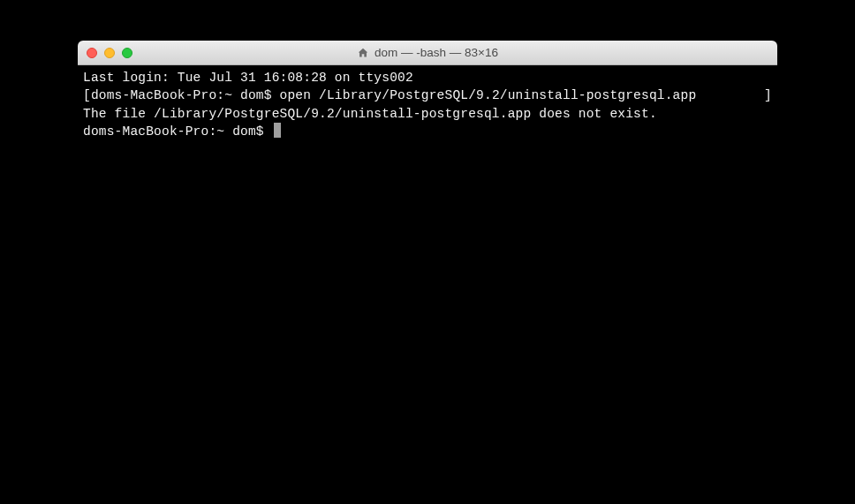  Describe the element at coordinates (428, 132) in the screenshot. I see `terminal-line: doms-MacBook-Pro:~ dom$` at that location.